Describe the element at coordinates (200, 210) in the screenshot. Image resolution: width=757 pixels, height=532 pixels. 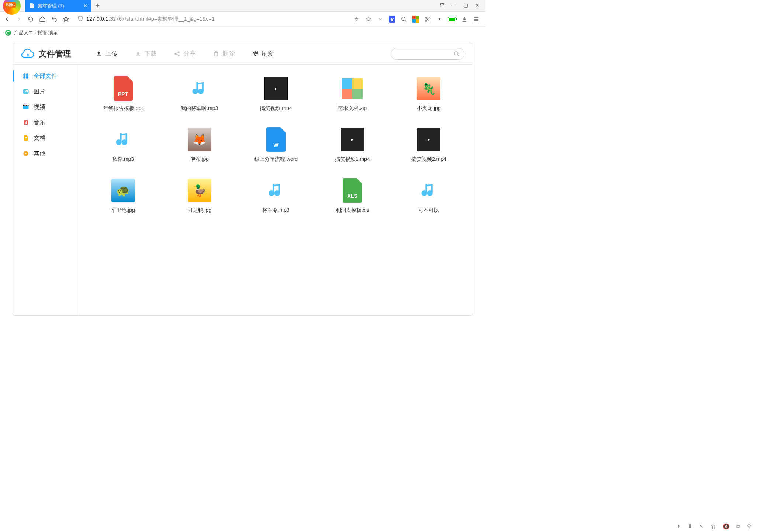
I see `file-name: 可达鸭.jpg` at that location.